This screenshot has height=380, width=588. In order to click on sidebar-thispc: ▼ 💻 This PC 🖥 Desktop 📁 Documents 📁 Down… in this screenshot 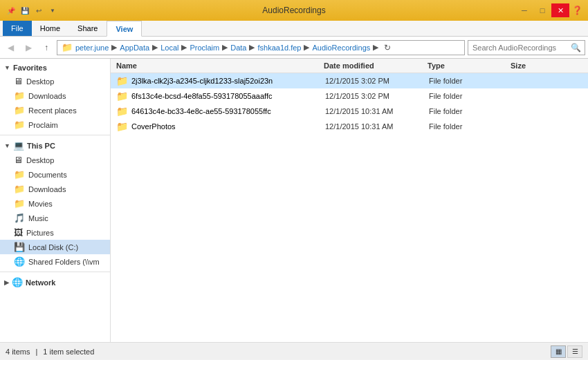, I will do `click(55, 203)`.